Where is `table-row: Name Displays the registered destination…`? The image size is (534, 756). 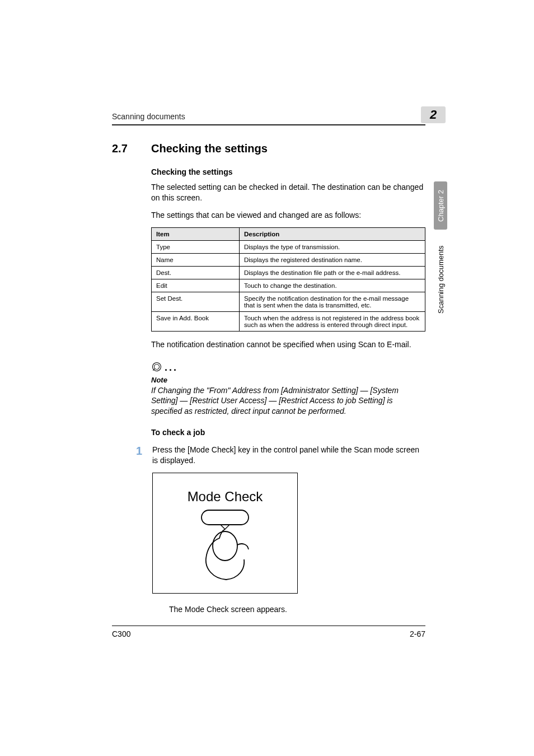
table-row: Name Displays the registered destination… is located at coordinates (289, 260).